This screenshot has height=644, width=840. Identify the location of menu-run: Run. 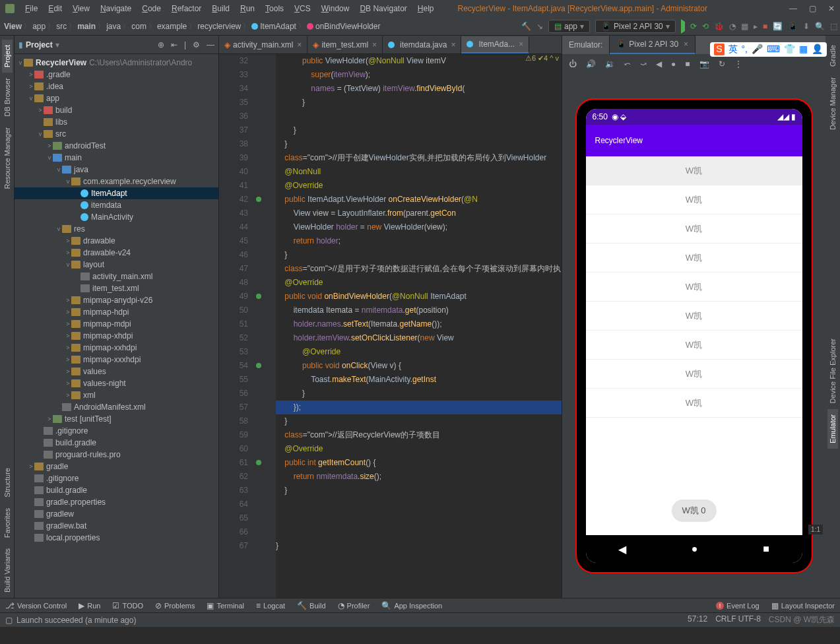
(247, 9).